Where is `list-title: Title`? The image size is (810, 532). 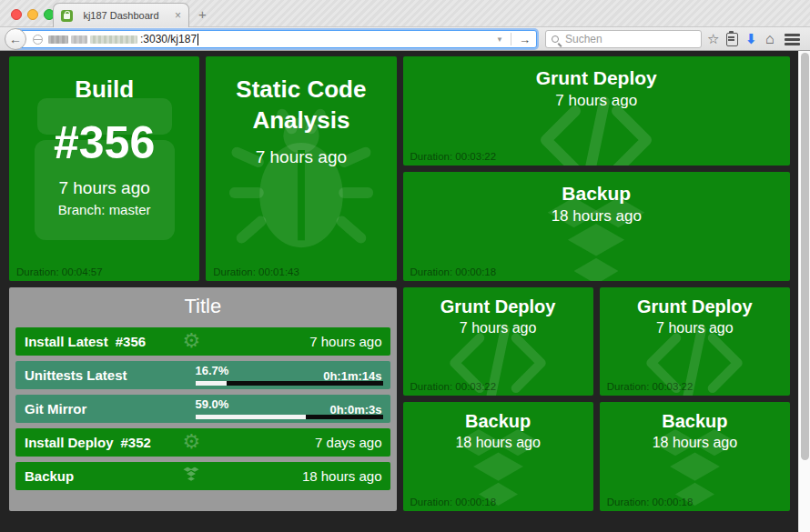 list-title: Title is located at coordinates (203, 306).